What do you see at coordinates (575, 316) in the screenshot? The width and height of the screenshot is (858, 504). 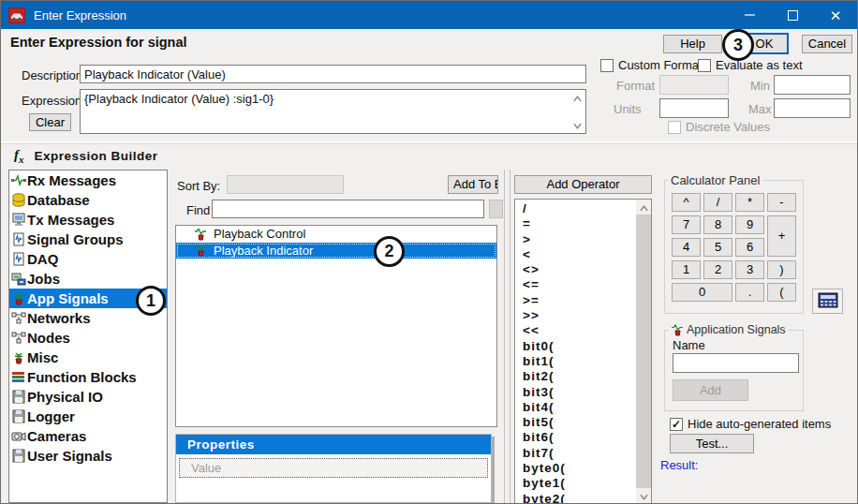 I see `operator-item: >>` at bounding box center [575, 316].